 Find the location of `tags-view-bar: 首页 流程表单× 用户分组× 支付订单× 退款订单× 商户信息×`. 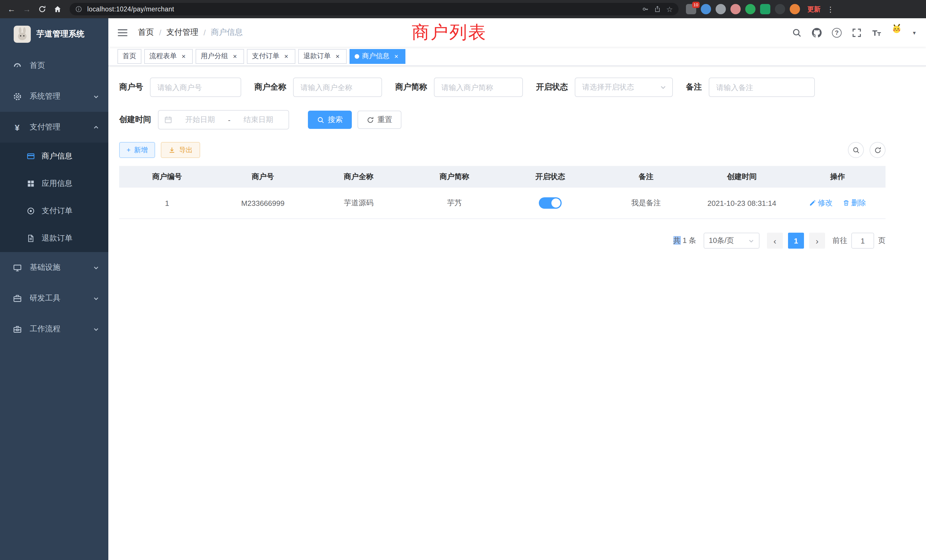

tags-view-bar: 首页 流程表单× 用户分组× 支付订单× 退款订单× 商户信息× is located at coordinates (517, 56).